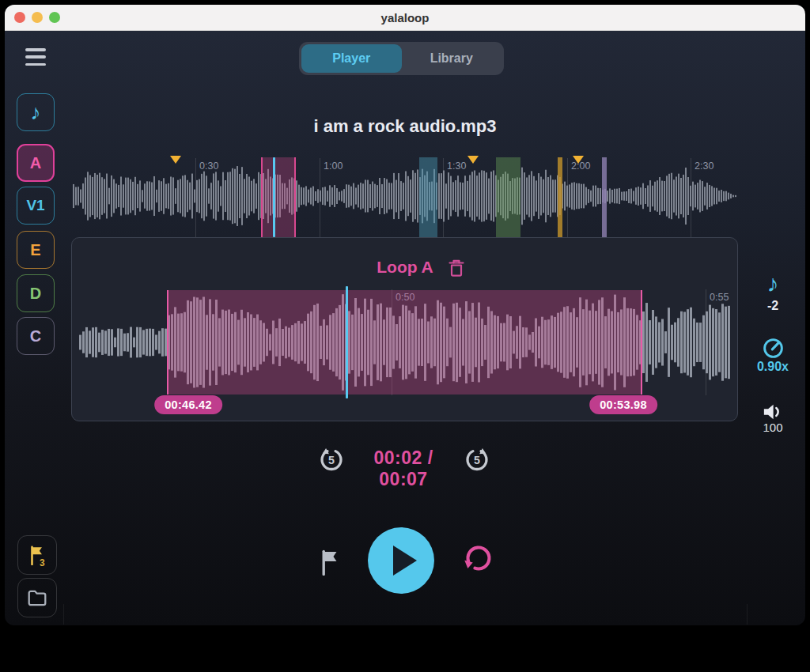 The width and height of the screenshot is (810, 672). Describe the element at coordinates (36, 293) in the screenshot. I see `sidebar-item-d: D` at that location.